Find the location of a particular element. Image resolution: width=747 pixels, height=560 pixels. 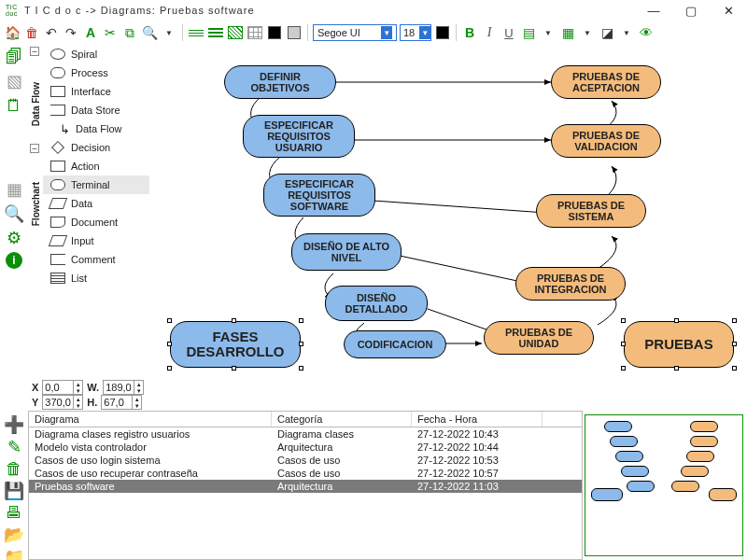

node-pruebas-sistema: PRUEBAS DE SISTEMA is located at coordinates (591, 211).